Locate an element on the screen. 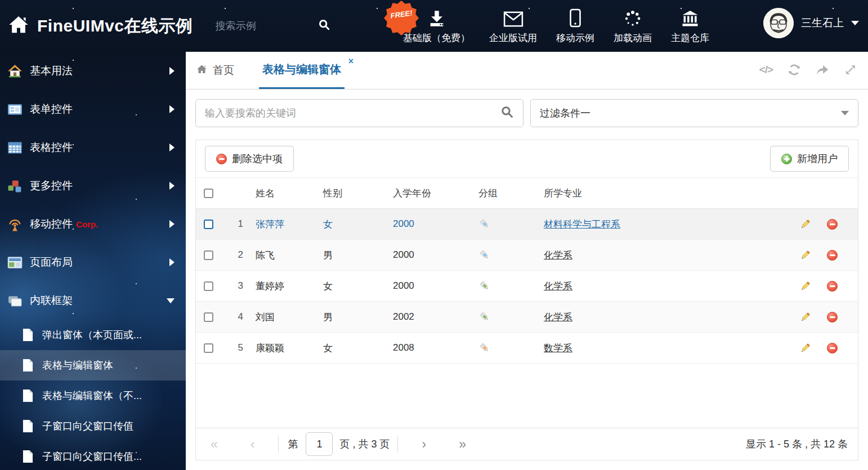 Image resolution: width=868 pixels, height=470 pixels. filter-dropdown: 过滤条件一 is located at coordinates (695, 113).